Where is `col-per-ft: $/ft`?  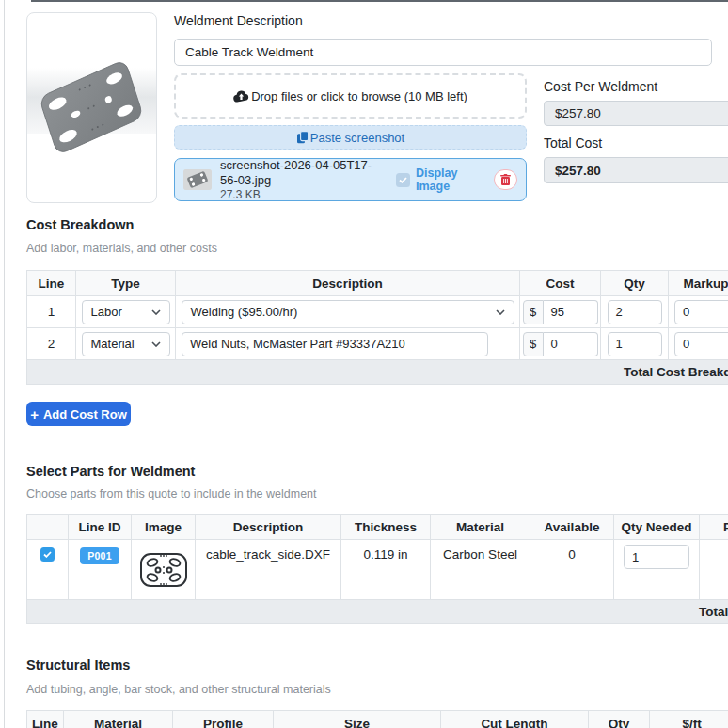
col-per-ft: $/ft is located at coordinates (688, 720).